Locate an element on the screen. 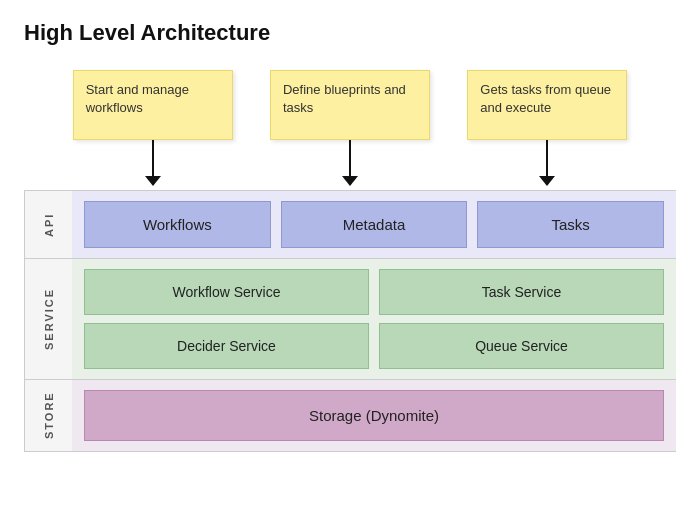  task-service-box: Task Service is located at coordinates (522, 292).